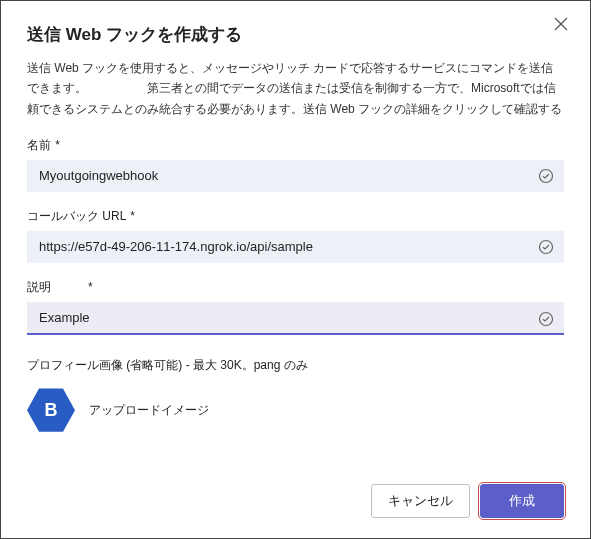 The width and height of the screenshot is (591, 539). What do you see at coordinates (149, 410) in the screenshot?
I see `upload-image-link: アップロードイメージ` at bounding box center [149, 410].